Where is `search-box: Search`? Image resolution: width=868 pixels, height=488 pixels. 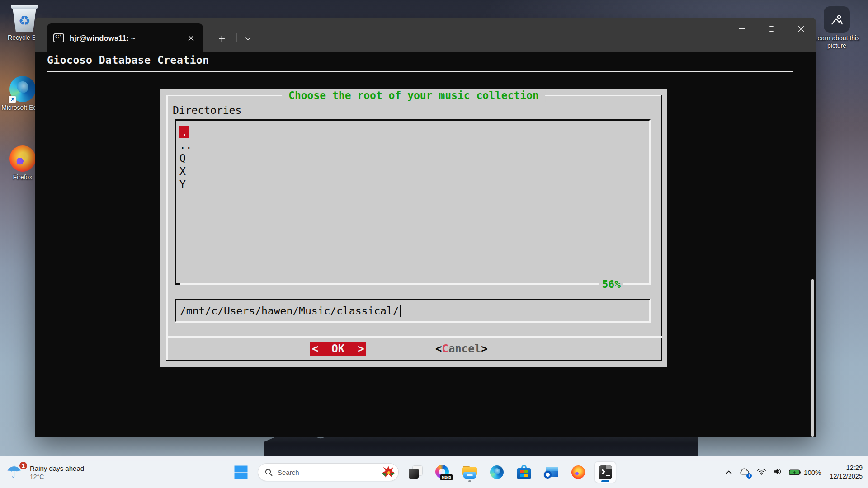
search-box: Search is located at coordinates (328, 472).